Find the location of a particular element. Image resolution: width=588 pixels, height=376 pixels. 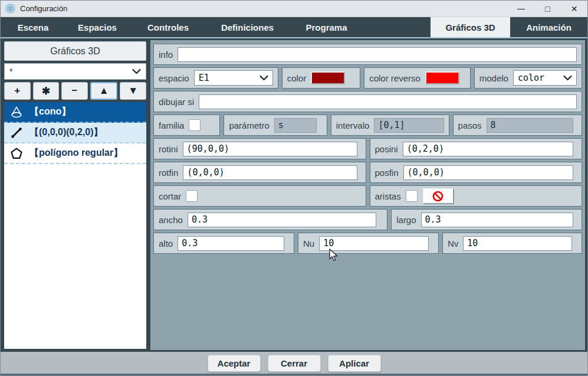

minimize-icon: — is located at coordinates (521, 8).